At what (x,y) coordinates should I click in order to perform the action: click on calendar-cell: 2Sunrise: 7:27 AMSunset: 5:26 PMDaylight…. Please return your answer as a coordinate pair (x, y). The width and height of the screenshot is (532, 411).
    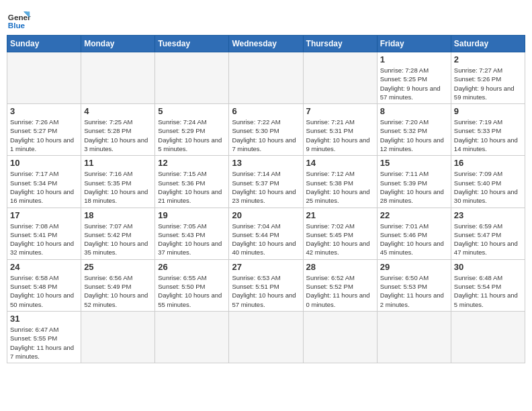
    Looking at the image, I should click on (488, 78).